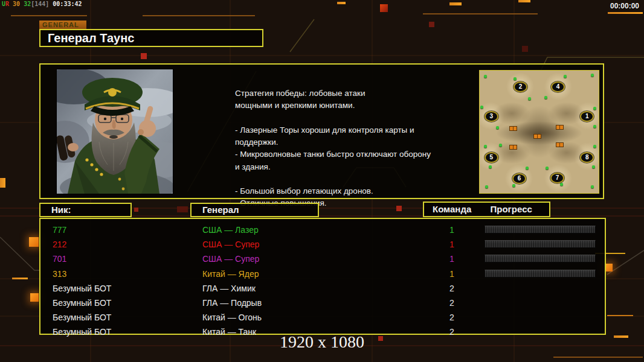 The width and height of the screenshot is (644, 362). I want to click on spawn-marker: 2, so click(521, 87).